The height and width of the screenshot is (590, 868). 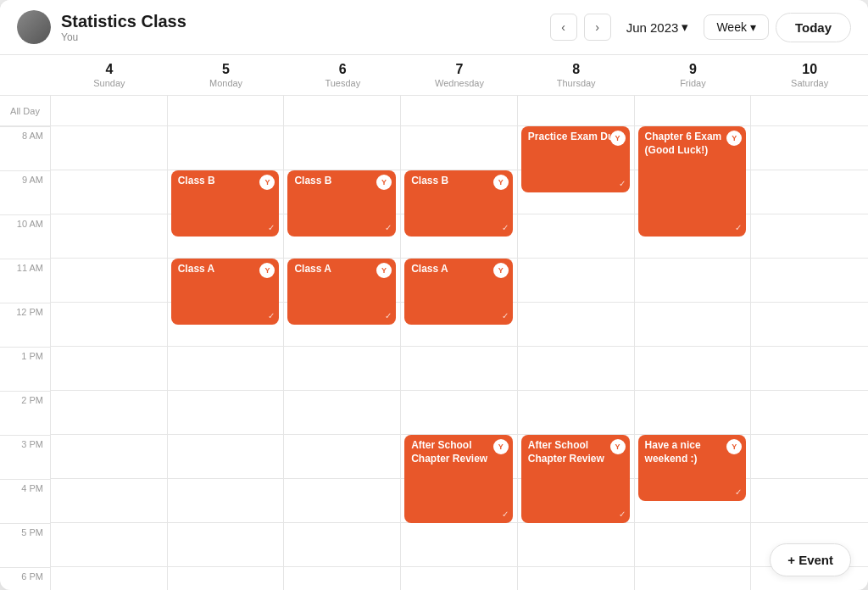 What do you see at coordinates (459, 368) in the screenshot?
I see `cell-wed-1pm` at bounding box center [459, 368].